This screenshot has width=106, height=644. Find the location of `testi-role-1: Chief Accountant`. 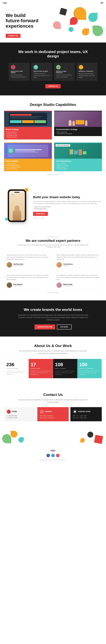

testi-role-1: Chief Accountant is located at coordinates (18, 266).